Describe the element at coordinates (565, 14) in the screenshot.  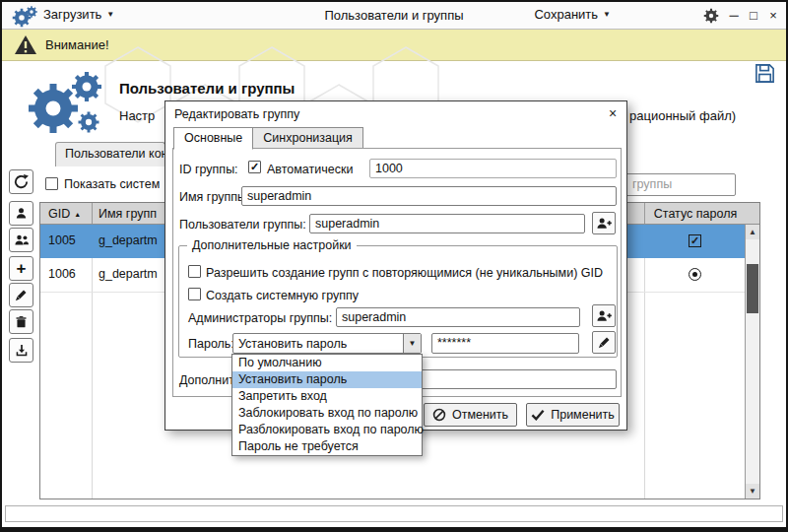
I see `save-menu-label: Сохранить` at that location.